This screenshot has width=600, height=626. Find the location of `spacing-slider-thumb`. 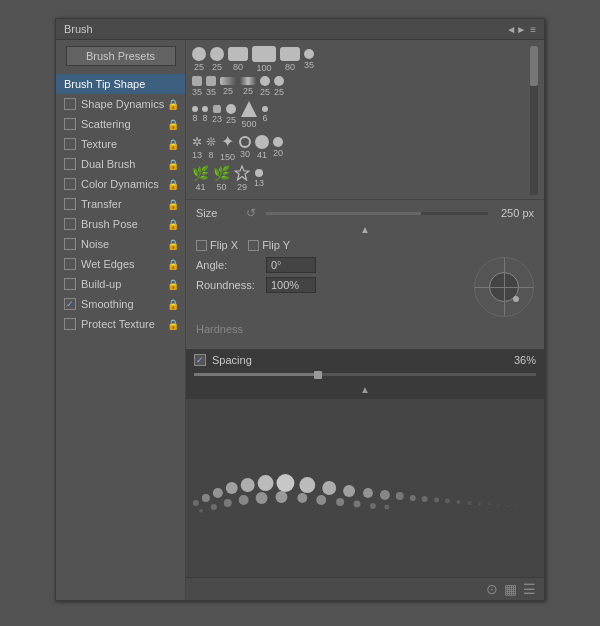

spacing-slider-thumb is located at coordinates (318, 375).